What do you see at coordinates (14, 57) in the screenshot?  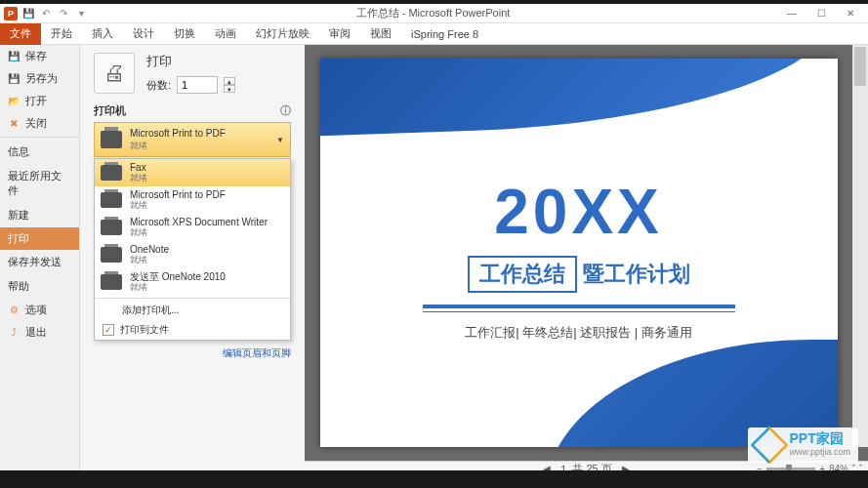 I see `save-icon: 💾` at bounding box center [14, 57].